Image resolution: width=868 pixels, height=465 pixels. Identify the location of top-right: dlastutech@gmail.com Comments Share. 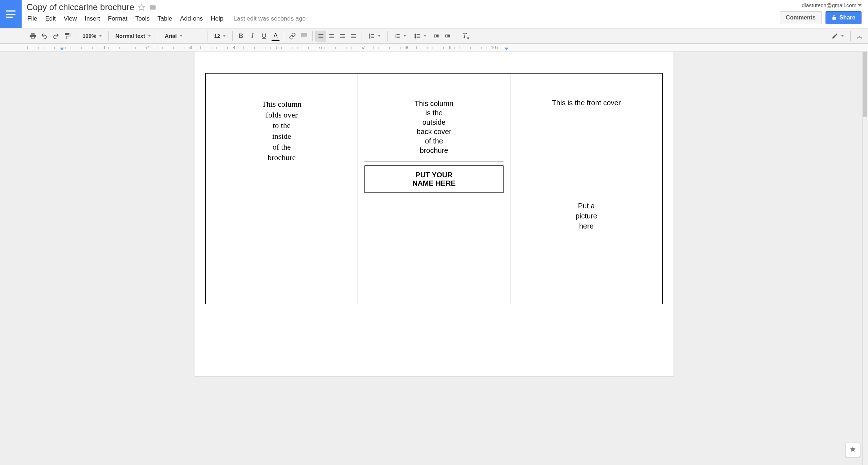
(824, 14).